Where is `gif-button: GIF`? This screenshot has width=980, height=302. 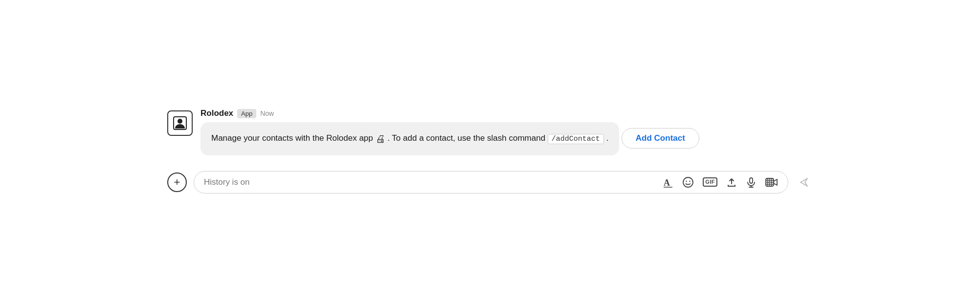 gif-button: GIF is located at coordinates (710, 182).